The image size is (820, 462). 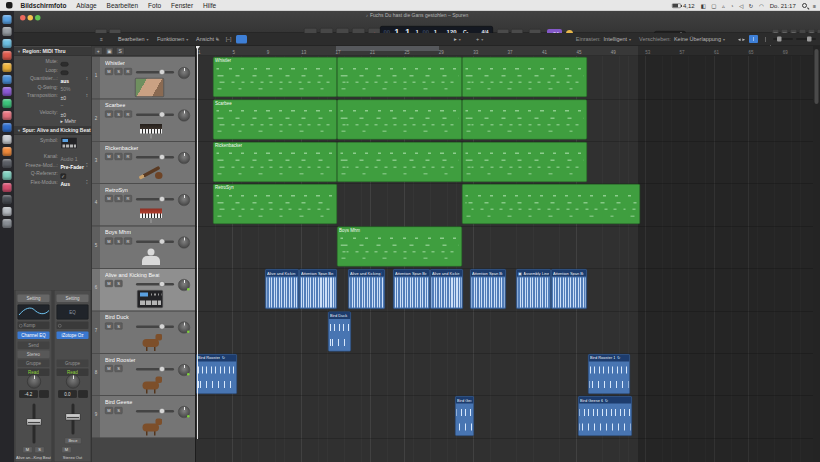 What do you see at coordinates (724, 6) in the screenshot?
I see `airplay-icon: ▵` at bounding box center [724, 6].